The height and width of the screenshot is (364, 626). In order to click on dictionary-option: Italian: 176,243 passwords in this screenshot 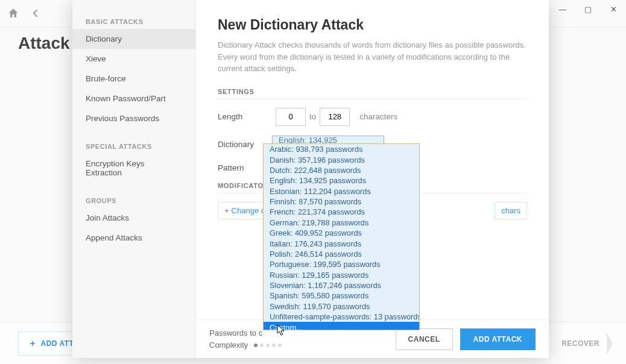, I will do `click(341, 243)`.